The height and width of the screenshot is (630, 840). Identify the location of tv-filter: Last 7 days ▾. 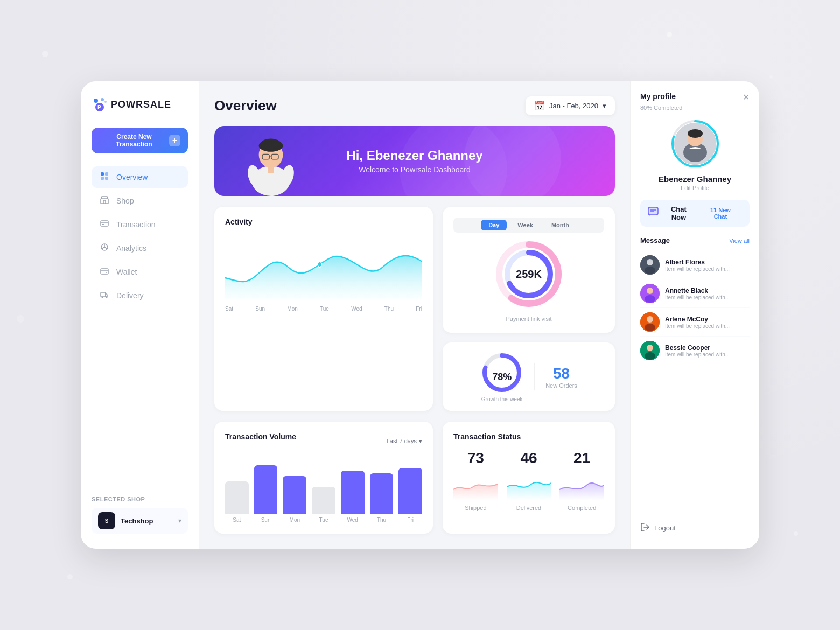
(404, 442).